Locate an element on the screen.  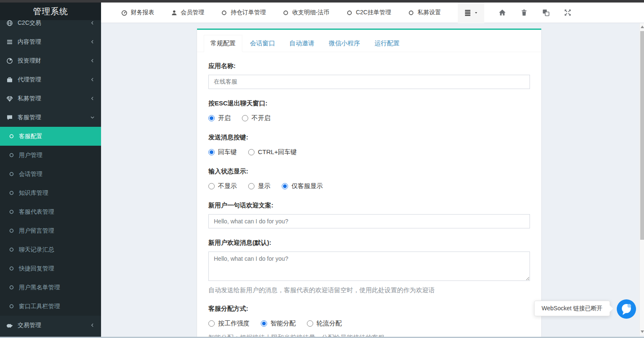
sidebar-subitem-user-mgmt: 用户管理 is located at coordinates (50, 155).